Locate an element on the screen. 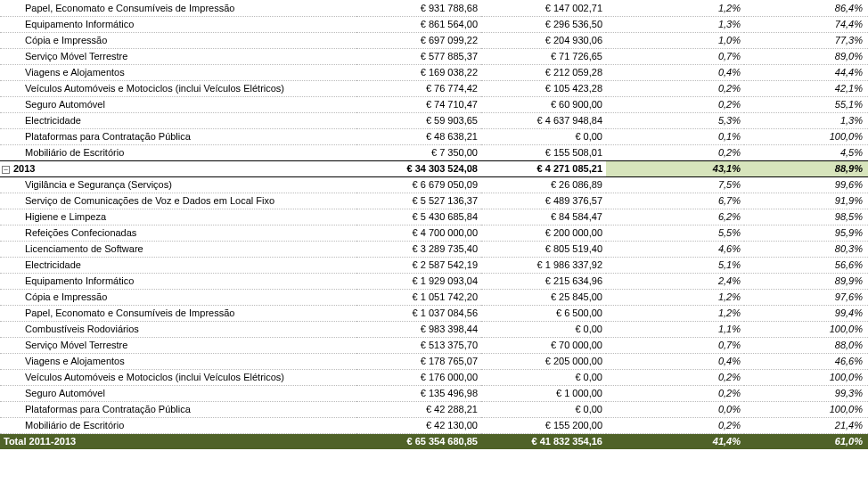 The height and width of the screenshot is (492, 868). row-value1: € 1 051 742,20 is located at coordinates (419, 297).